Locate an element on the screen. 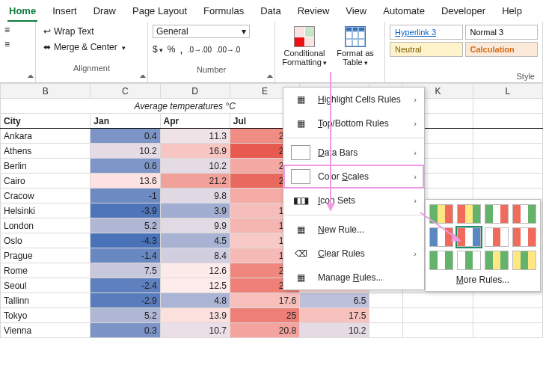  data-cell: -2.4 is located at coordinates (126, 286).